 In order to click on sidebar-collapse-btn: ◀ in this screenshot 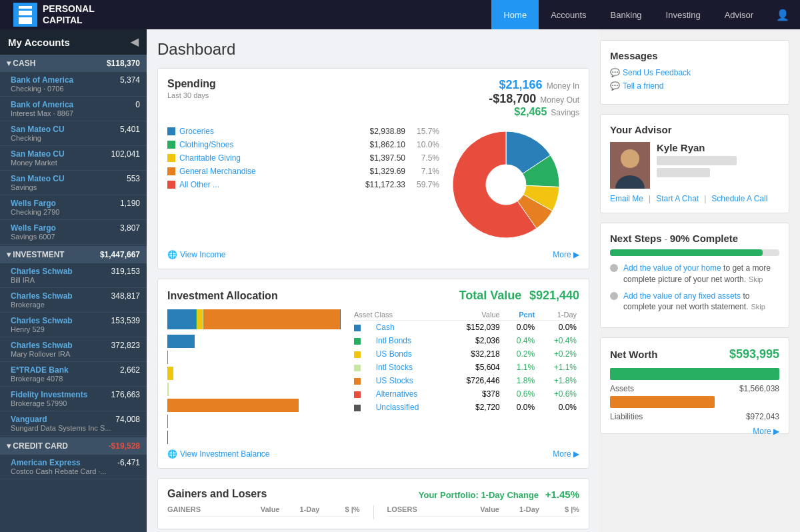, I will do `click(135, 42)`.